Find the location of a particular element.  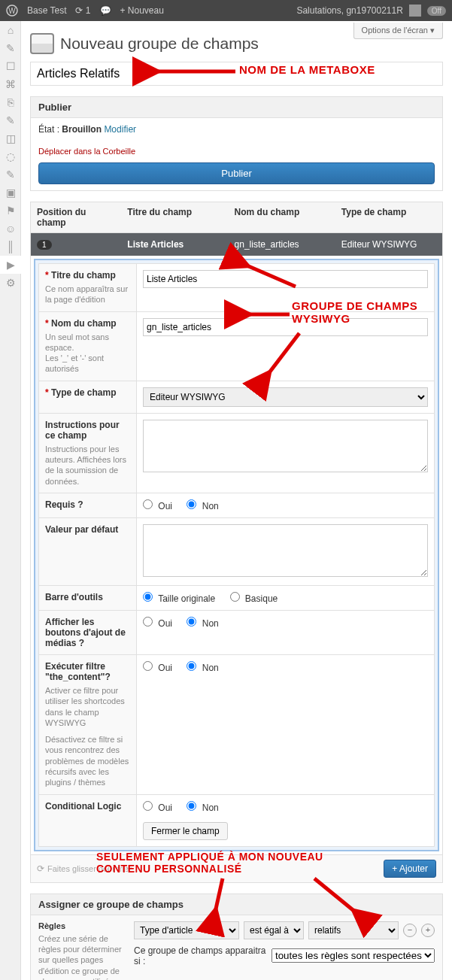

admin-bar: W Base Test ⟳ 1 💬 + Nouveau Salutations,… is located at coordinates (226, 11).